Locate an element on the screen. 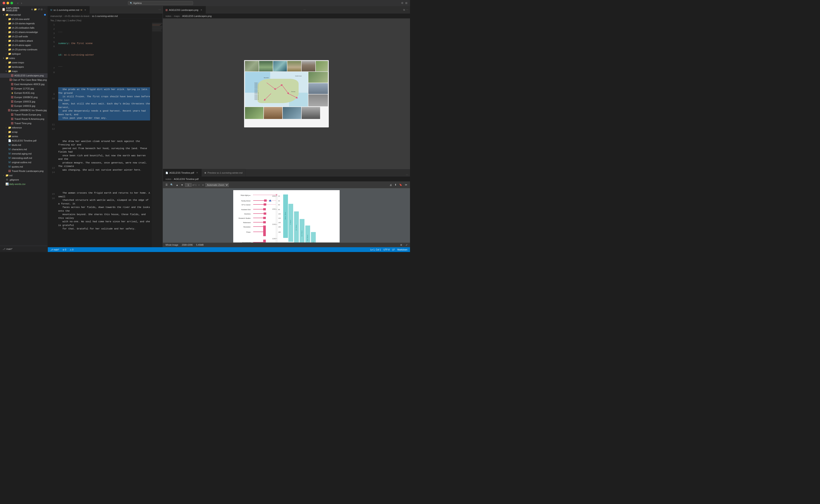 The width and height of the screenshot is (820, 504). sidebar-item-maps: ▾ 📁 maps is located at coordinates (24, 71).